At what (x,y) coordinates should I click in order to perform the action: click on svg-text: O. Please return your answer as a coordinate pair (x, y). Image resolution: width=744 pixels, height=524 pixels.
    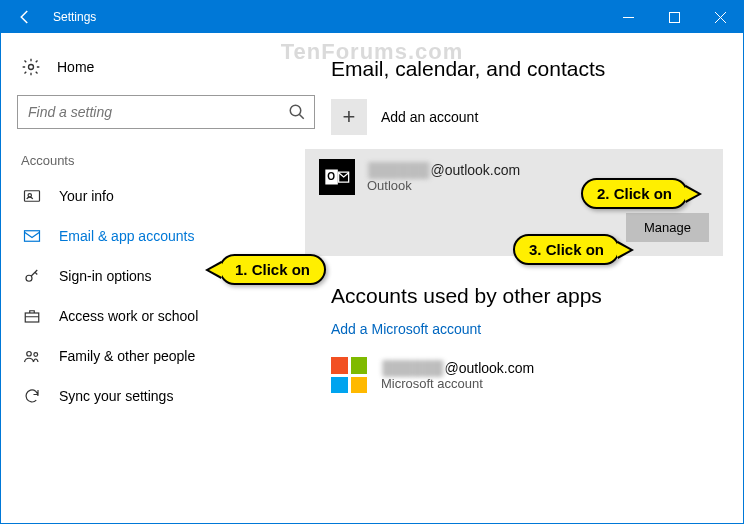
    Looking at the image, I should click on (331, 176).